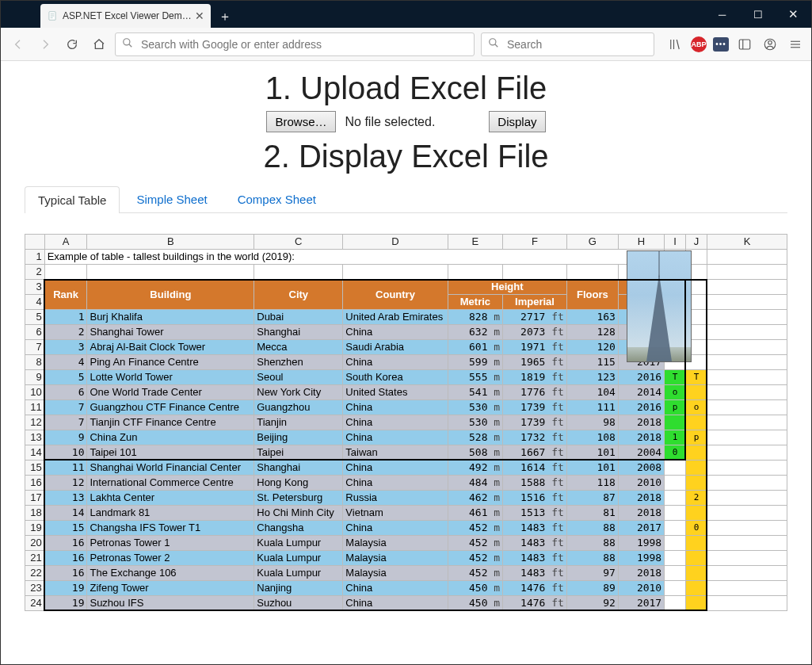  What do you see at coordinates (641, 453) in the screenshot?
I see `cell-year: 2004` at bounding box center [641, 453].